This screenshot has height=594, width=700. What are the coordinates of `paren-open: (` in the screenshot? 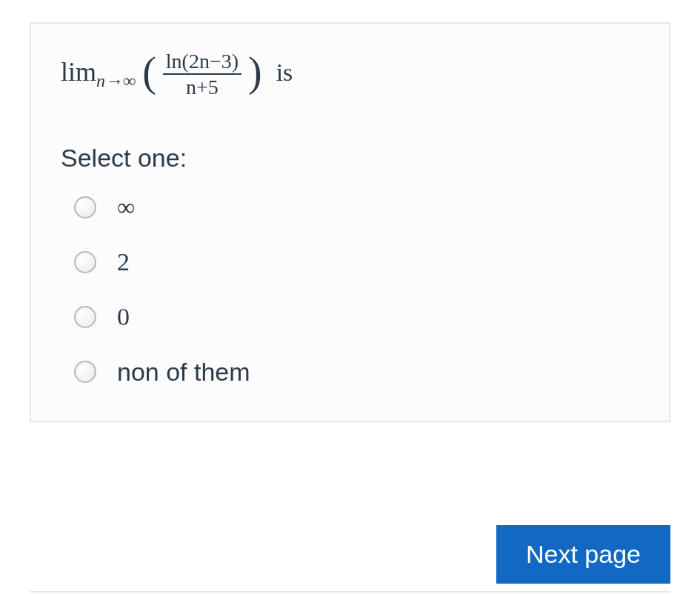 It's located at (150, 72).